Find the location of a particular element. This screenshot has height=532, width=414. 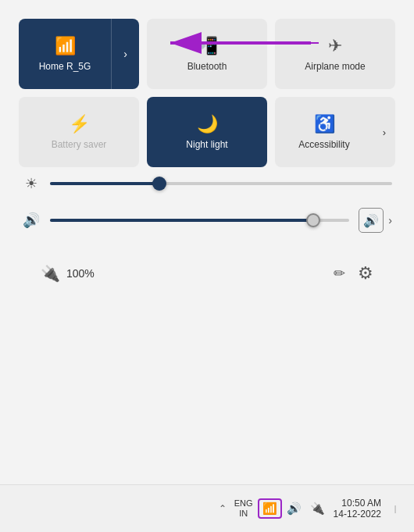

bluetooth-tile: 📲 Bluetooth is located at coordinates (207, 54).